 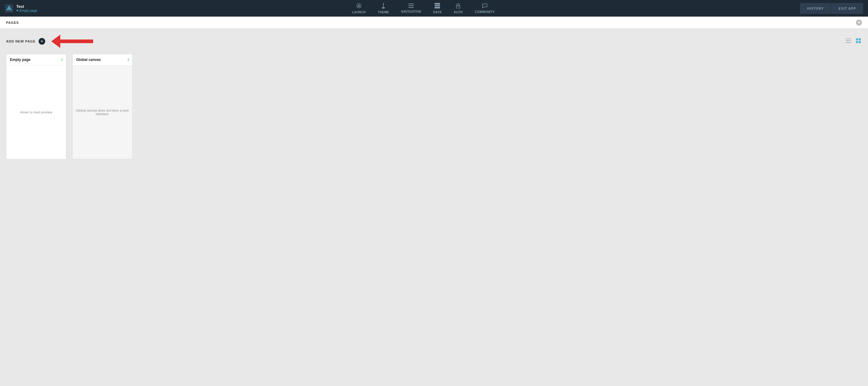 I want to click on page-card-title: Empty page, so click(x=20, y=60).